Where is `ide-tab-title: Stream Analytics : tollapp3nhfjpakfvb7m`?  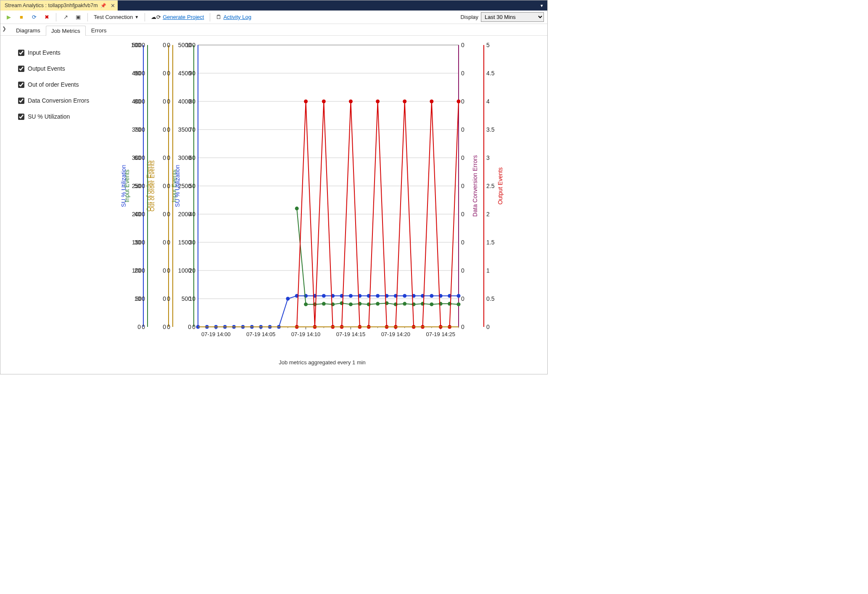 ide-tab-title: Stream Analytics : tollapp3nhfjpakfvb7m is located at coordinates (51, 5).